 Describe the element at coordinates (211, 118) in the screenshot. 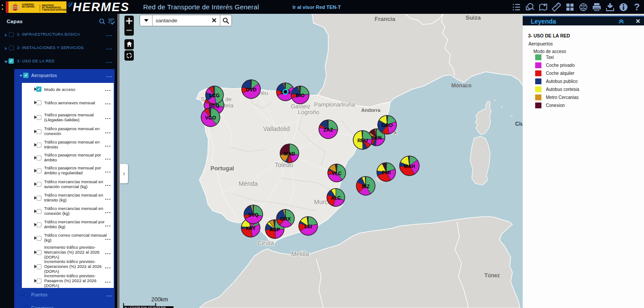

I see `svg-text: VGO` at that location.